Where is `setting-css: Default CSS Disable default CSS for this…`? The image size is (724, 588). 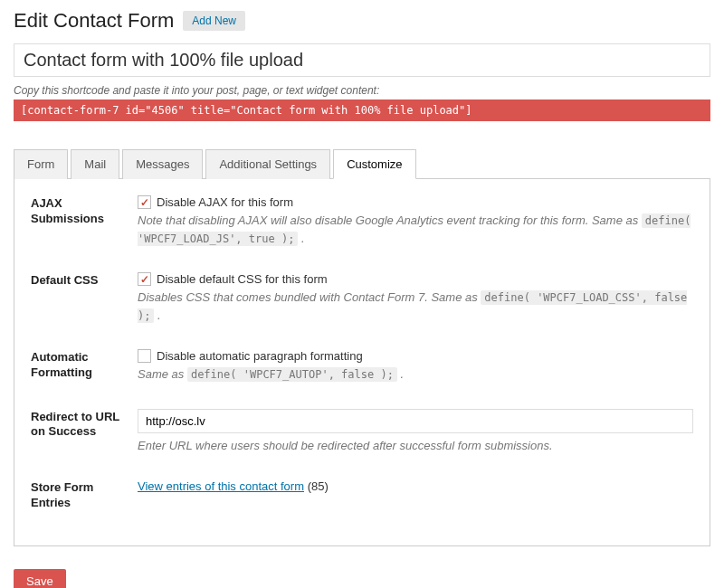
setting-css: Default CSS Disable default CSS for this… is located at coordinates (362, 299).